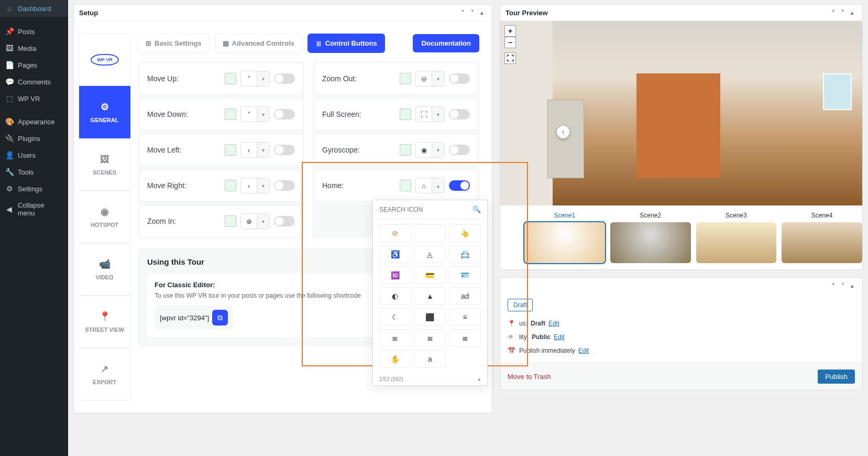 This screenshot has width=868, height=456. Describe the element at coordinates (465, 275) in the screenshot. I see `icon-option: 🪪` at that location.